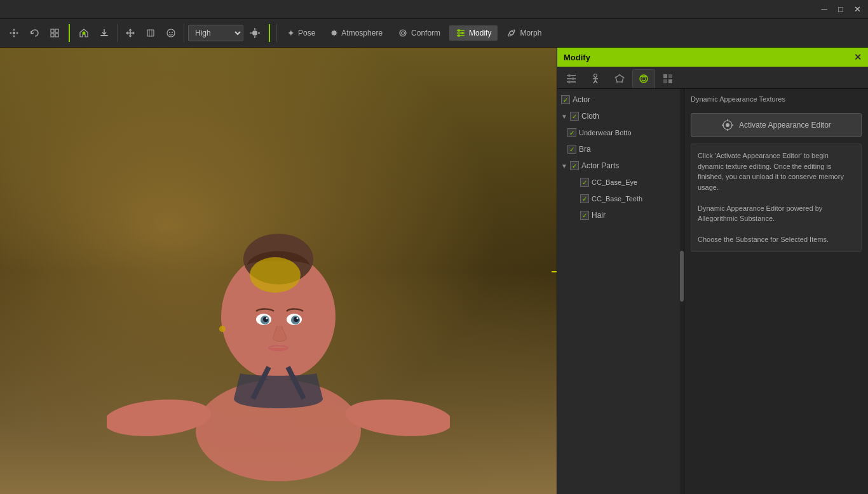 The height and width of the screenshot is (494, 868). What do you see at coordinates (620, 133) in the screenshot?
I see `tree-item-underwear: ✓ Underwear Botto` at bounding box center [620, 133].